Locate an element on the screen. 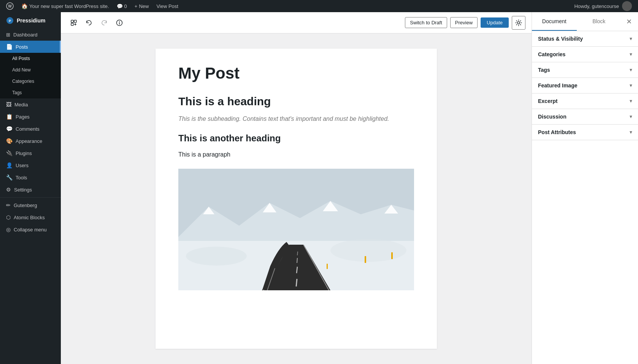 This screenshot has width=638, height=364. post-heading-1: This is a heading is located at coordinates (296, 101).